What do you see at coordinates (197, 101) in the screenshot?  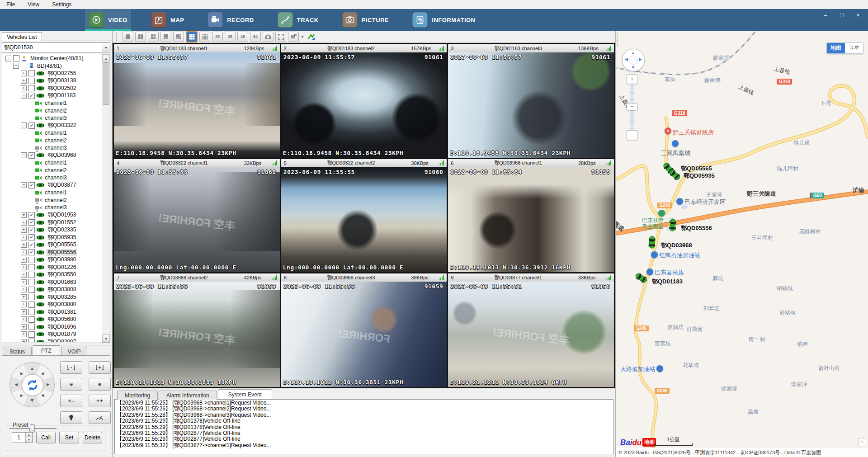 I see `video-cell-1: 1鄂QD01183 channel1128KBps2023-06-09 11:5…` at bounding box center [197, 101].